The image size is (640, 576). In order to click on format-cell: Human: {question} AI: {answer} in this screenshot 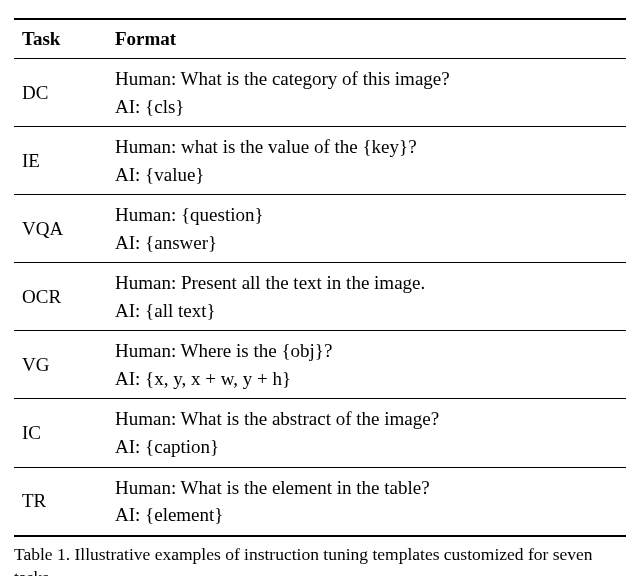, I will do `click(368, 229)`.